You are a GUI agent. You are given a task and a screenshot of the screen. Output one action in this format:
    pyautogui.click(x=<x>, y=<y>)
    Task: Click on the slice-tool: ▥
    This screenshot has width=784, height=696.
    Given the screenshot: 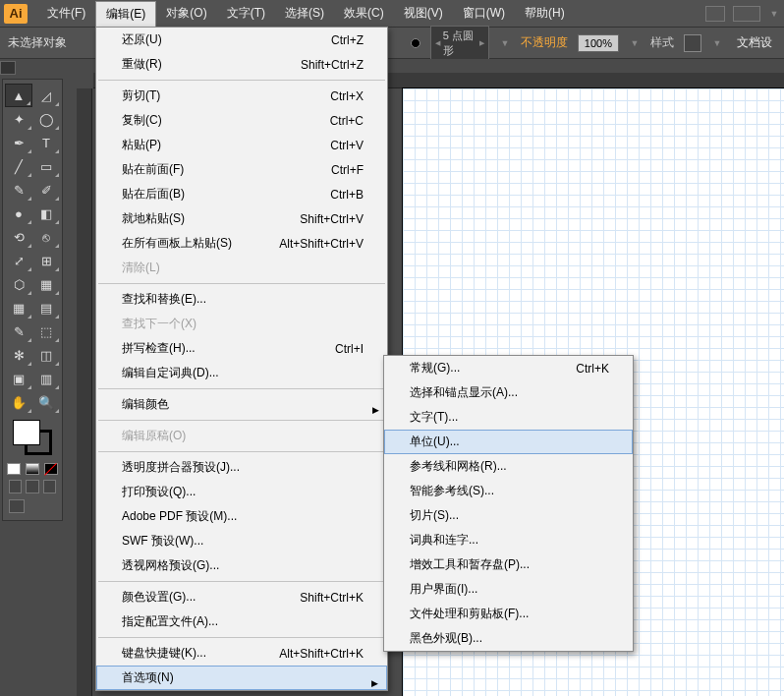 What is the action you would take?
    pyautogui.click(x=46, y=378)
    